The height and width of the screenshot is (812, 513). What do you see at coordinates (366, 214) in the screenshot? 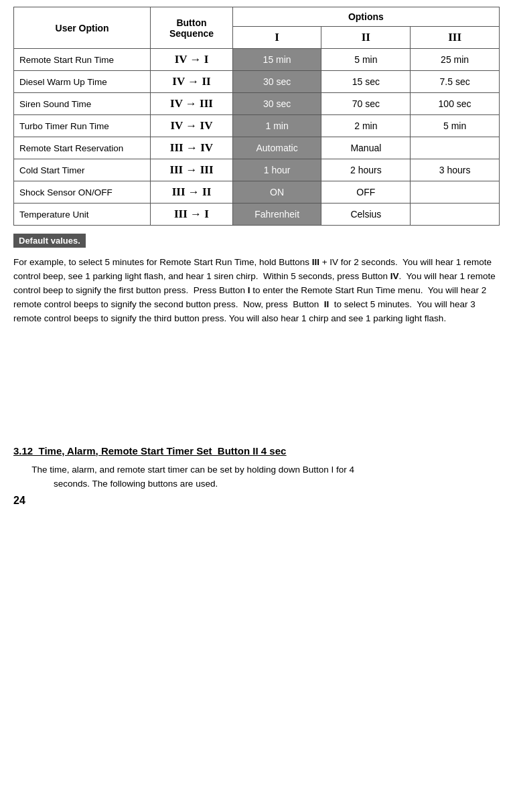
I see `option-II-cell: Celsius` at bounding box center [366, 214].